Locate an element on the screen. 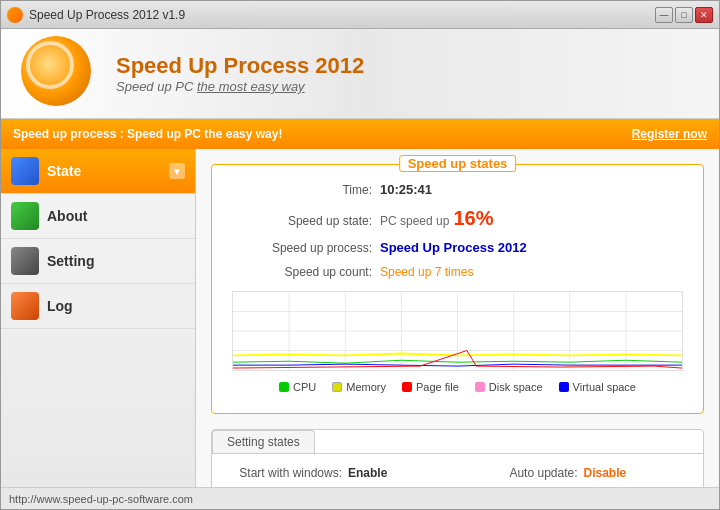  sidebar-item-state: State ▼ is located at coordinates (98, 172).